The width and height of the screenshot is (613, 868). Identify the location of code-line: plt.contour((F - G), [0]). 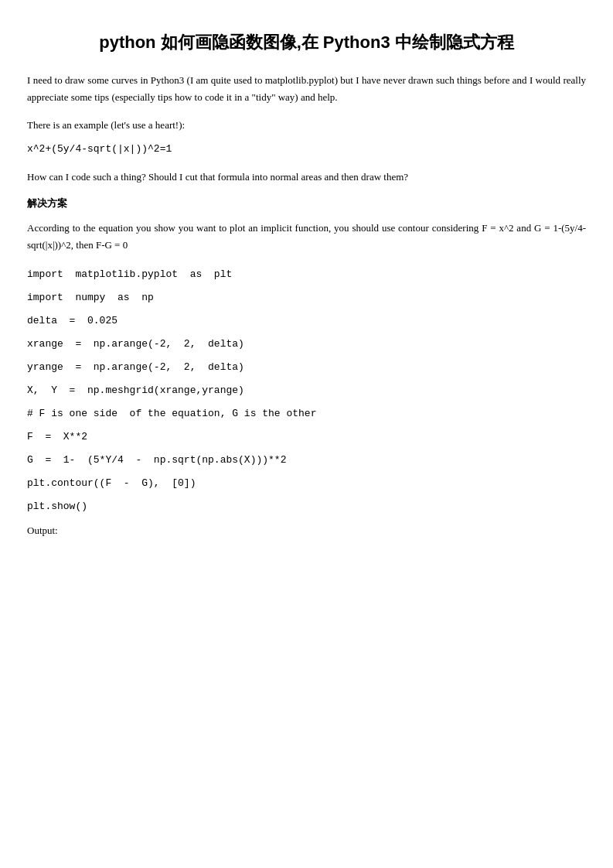
(306, 484).